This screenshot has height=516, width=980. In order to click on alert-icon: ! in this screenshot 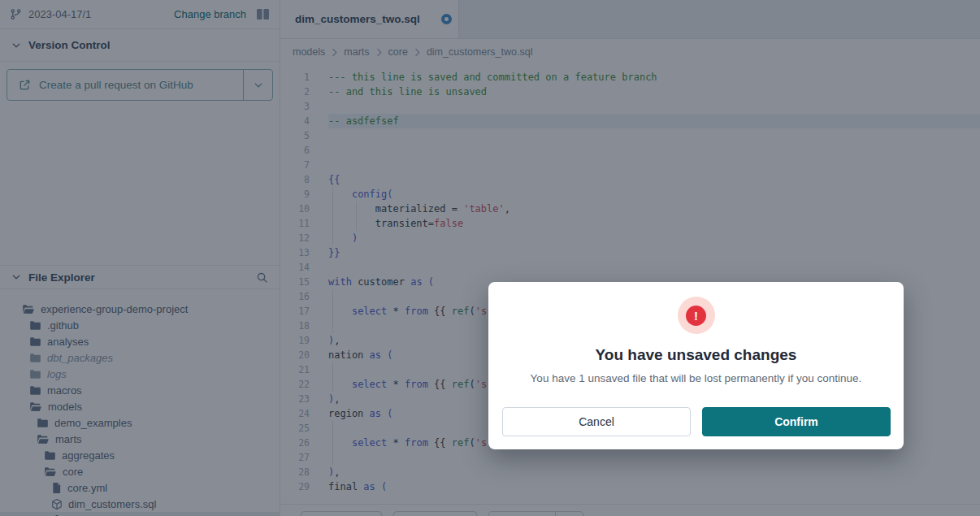, I will do `click(696, 315)`.